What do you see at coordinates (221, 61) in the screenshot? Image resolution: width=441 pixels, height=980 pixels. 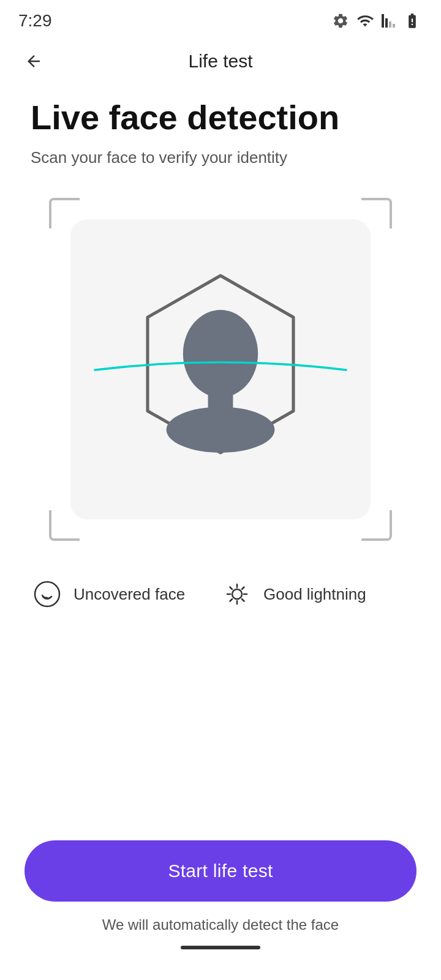 I see `nav-title: Life test` at bounding box center [221, 61].